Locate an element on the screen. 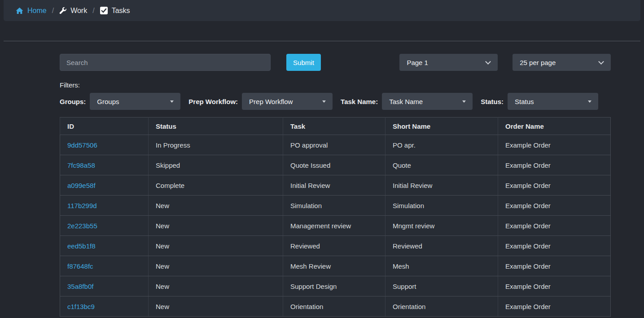  filter-select: Task Name is located at coordinates (427, 101).